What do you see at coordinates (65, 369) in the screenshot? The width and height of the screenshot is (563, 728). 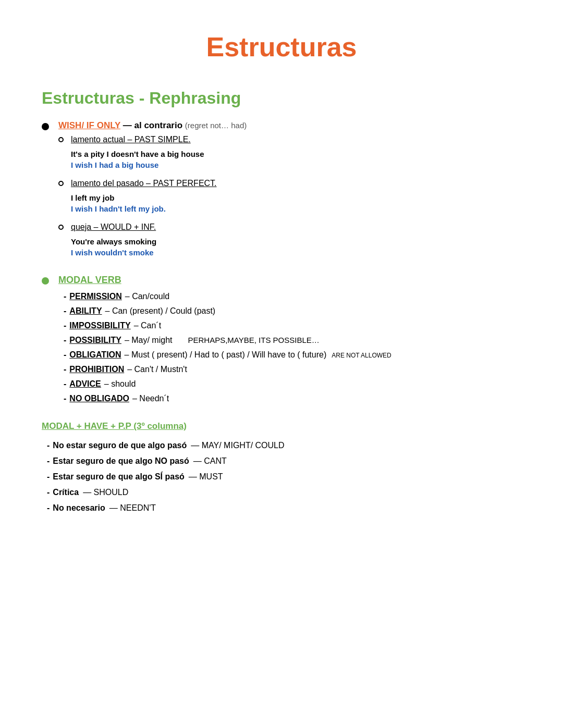 I see `dash-6: -` at bounding box center [65, 369].